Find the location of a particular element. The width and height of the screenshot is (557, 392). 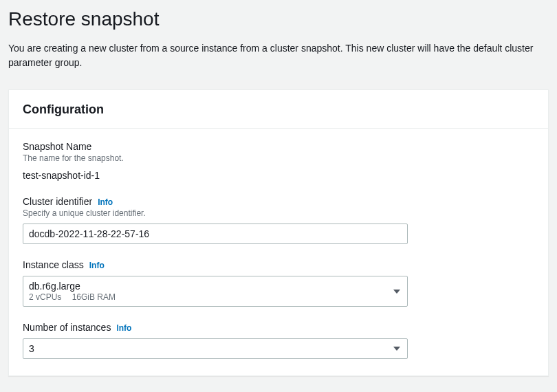

instance-class-info-link: Info is located at coordinates (97, 265).